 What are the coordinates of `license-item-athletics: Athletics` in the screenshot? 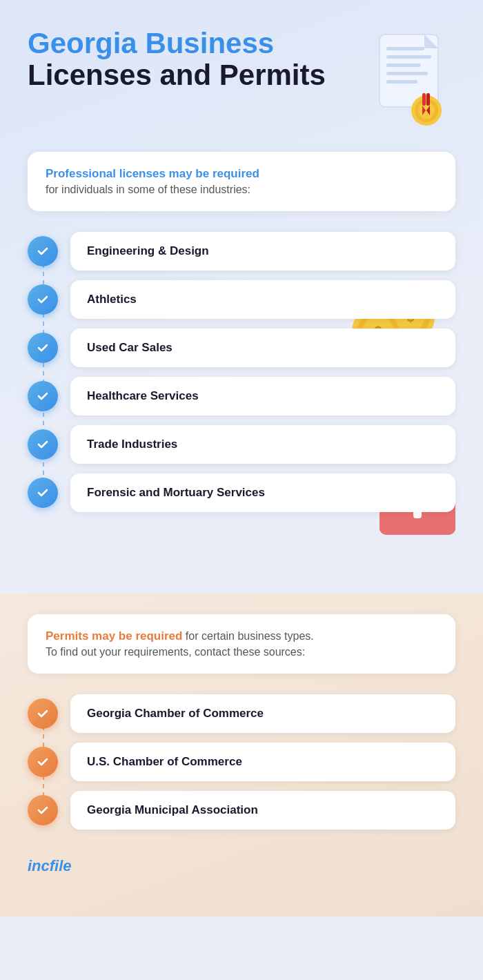 It's located at (263, 300).